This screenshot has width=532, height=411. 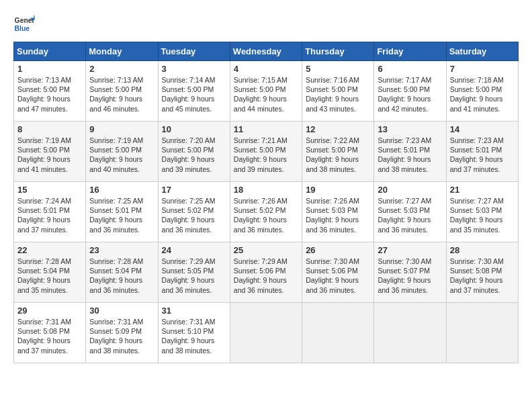 I want to click on calendar-cell: 4Sunrise: 7:15 AMSunset: 5:00 PMDaylight…, so click(x=266, y=91).